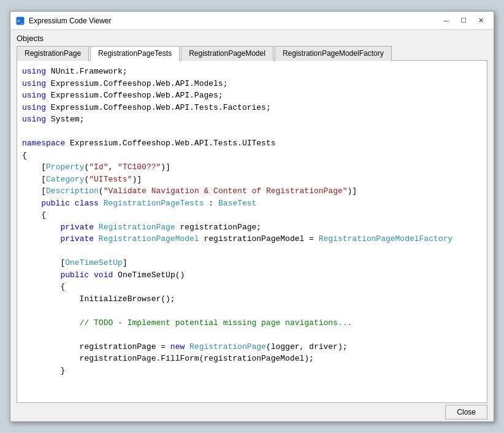  What do you see at coordinates (135, 53) in the screenshot?
I see `tab-registration-page-tests: RegistrationPageTests` at bounding box center [135, 53].